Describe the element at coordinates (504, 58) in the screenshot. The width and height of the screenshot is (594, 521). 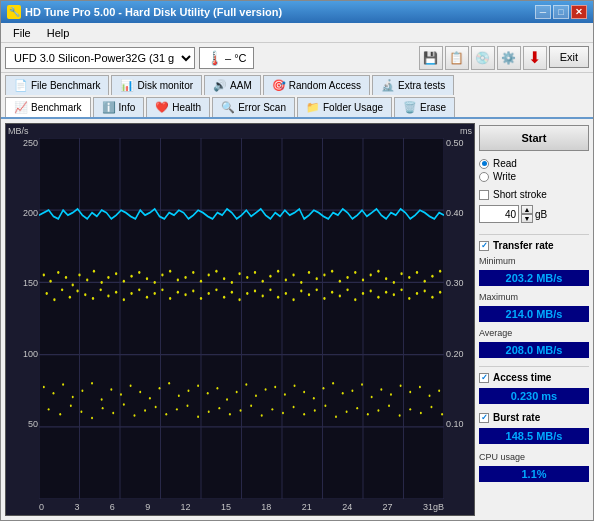
I see `toolbar-icons: 💾 📋 💿 ⚙️ ⬇ Exit` at that location.